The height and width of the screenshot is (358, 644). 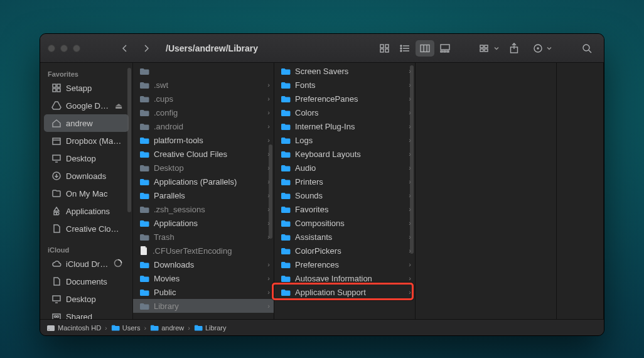 What do you see at coordinates (345, 126) in the screenshot?
I see `column-2-row: Internet Plug-Ins›` at bounding box center [345, 126].